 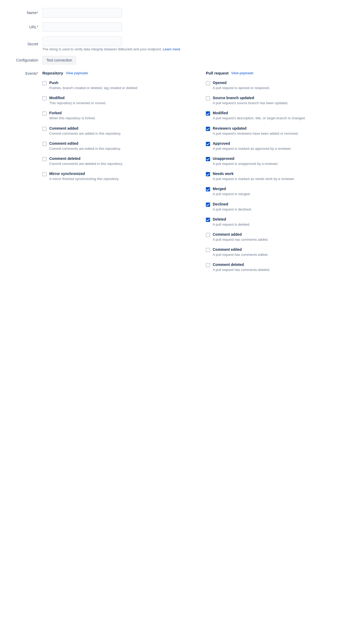 What do you see at coordinates (283, 146) in the screenshot?
I see `event-content-pr-approved: ApprovedA pull request is marked as appr…` at bounding box center [283, 146].